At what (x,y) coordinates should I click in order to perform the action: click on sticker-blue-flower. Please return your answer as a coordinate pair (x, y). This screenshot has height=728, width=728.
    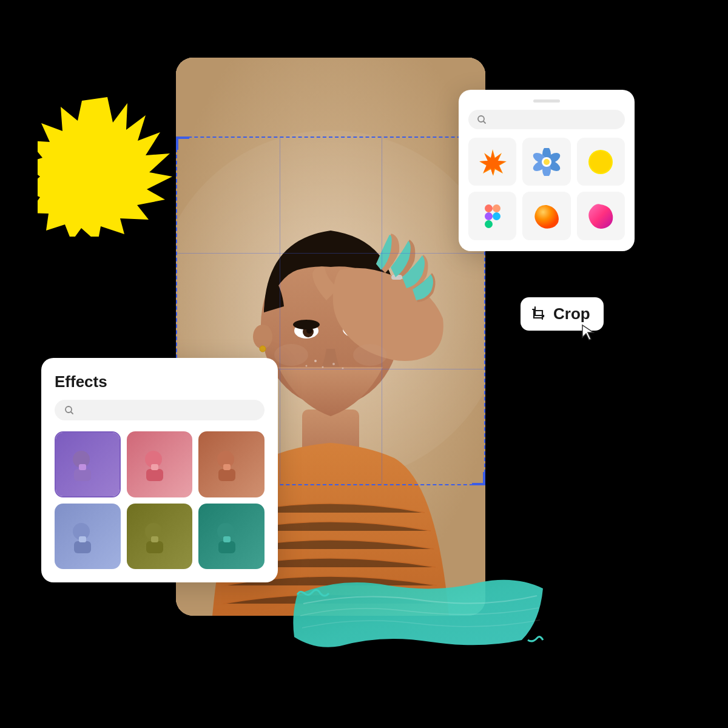
    Looking at the image, I should click on (546, 161).